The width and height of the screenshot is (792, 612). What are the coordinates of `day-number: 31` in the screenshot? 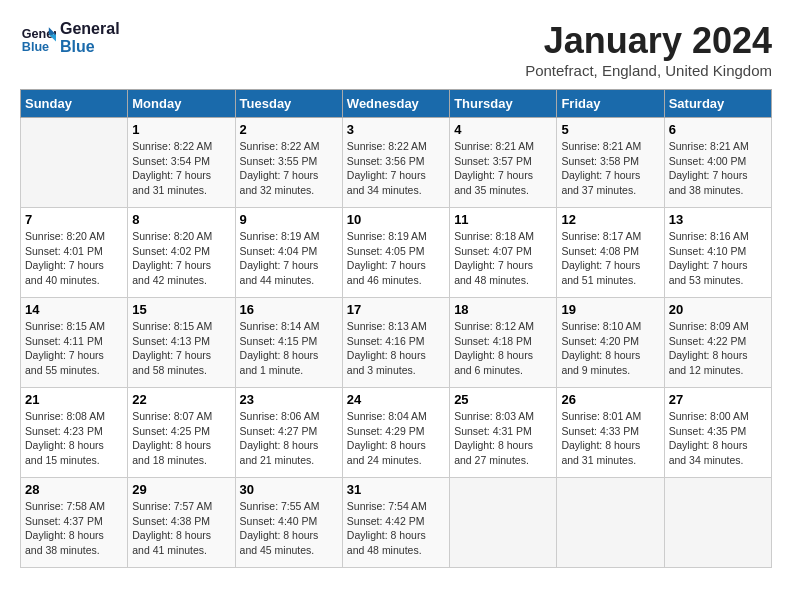 It's located at (396, 490).